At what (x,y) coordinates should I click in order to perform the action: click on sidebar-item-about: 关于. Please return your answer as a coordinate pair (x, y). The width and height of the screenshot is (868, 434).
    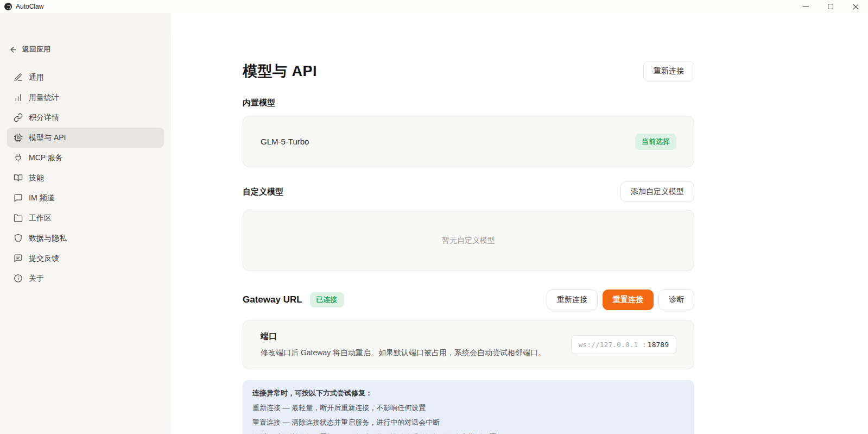
    Looking at the image, I should click on (86, 278).